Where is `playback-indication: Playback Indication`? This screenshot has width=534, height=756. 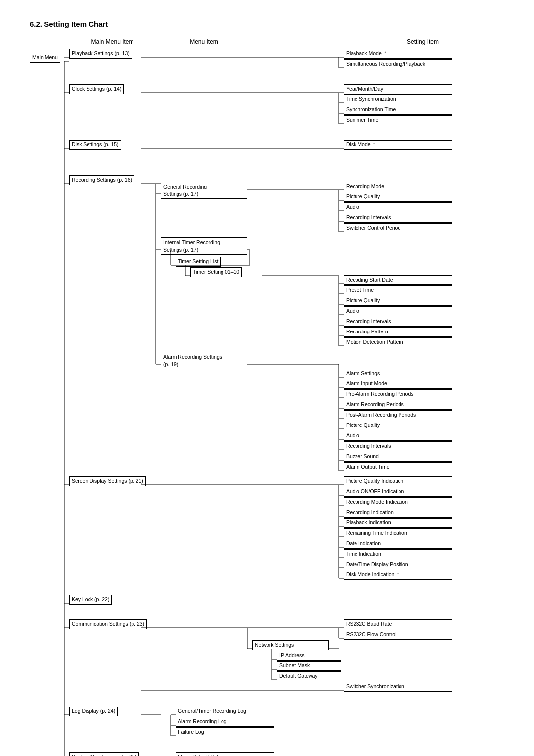
playback-indication: Playback Indication is located at coordinates (398, 523).